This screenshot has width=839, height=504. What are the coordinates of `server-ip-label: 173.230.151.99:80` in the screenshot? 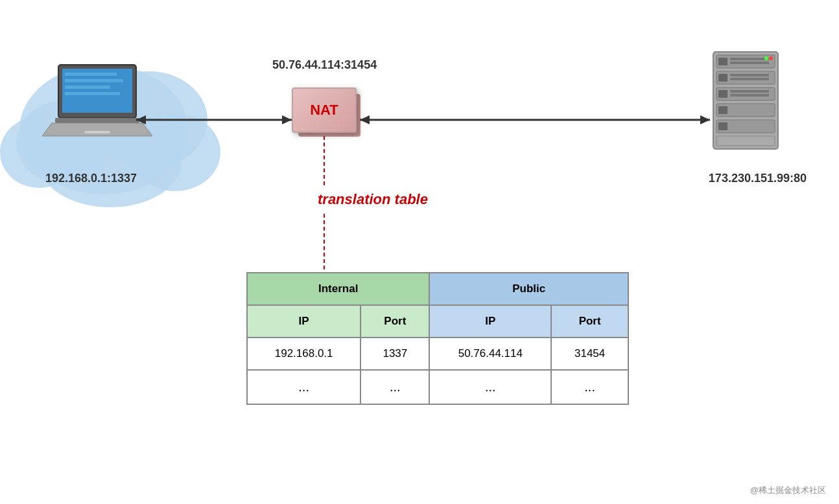 It's located at (757, 179).